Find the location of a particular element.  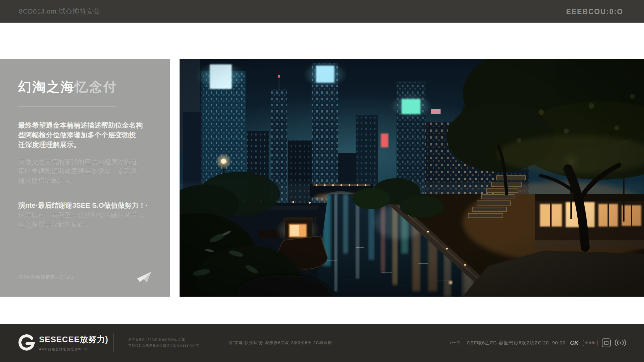

send-arrow-icon is located at coordinates (144, 277).